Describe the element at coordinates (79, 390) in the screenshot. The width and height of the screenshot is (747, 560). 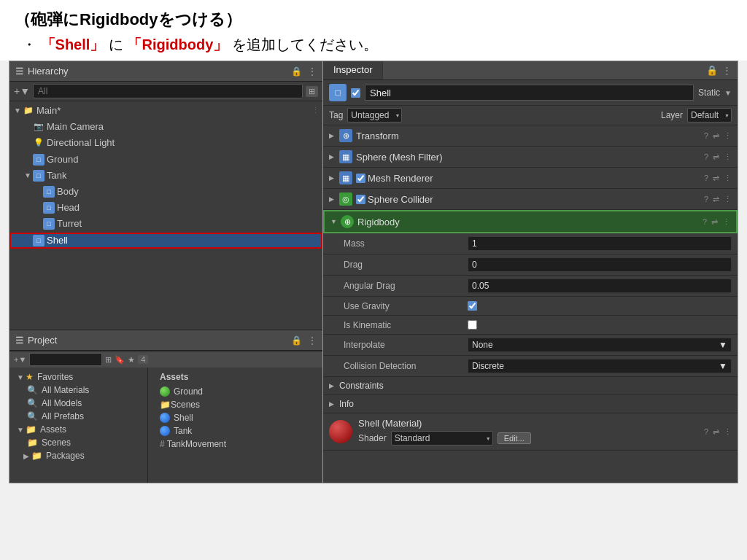
I see `project-allmaterials: 🔍 All Materials` at that location.